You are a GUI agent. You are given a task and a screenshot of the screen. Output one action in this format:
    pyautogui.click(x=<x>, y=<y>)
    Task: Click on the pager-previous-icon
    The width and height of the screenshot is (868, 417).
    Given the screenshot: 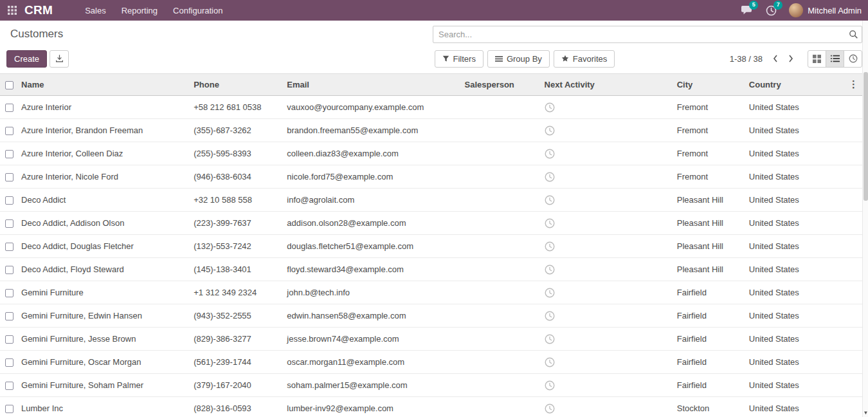 What is the action you would take?
    pyautogui.click(x=775, y=59)
    